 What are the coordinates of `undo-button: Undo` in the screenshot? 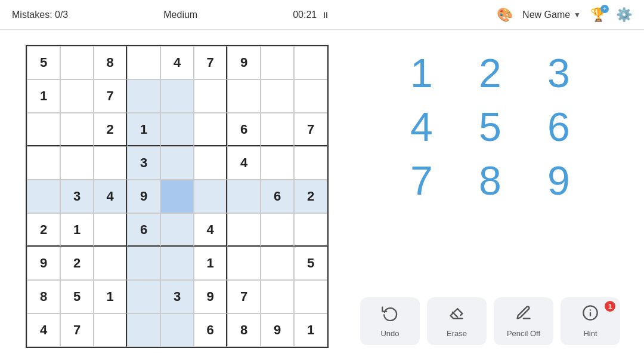 It's located at (390, 321).